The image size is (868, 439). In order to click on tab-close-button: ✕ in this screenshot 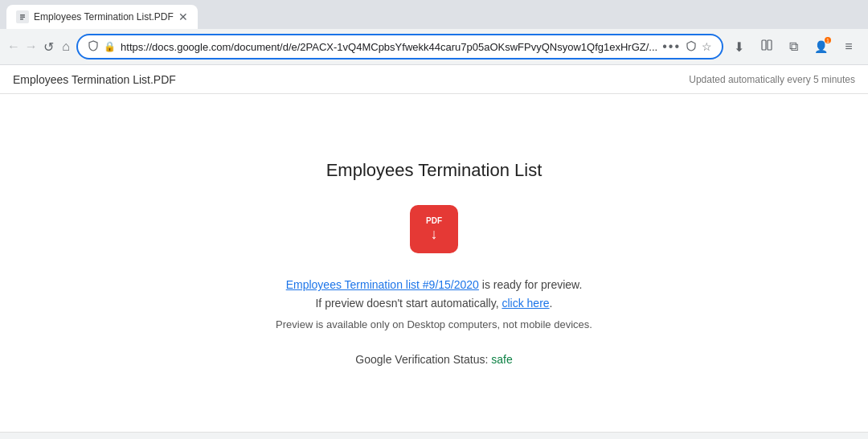, I will do `click(183, 17)`.